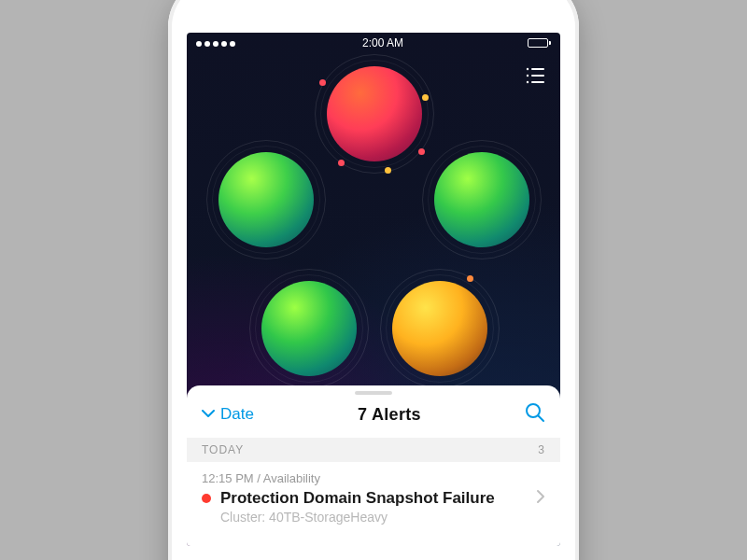 The image size is (747, 560). What do you see at coordinates (389, 414) in the screenshot?
I see `sheet-title: 7 Alerts` at bounding box center [389, 414].